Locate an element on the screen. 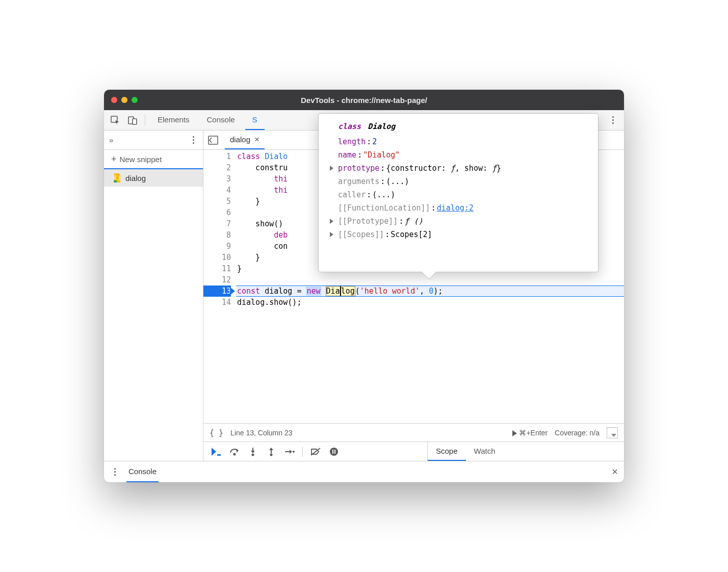 Image resolution: width=728 pixels, height=572 pixels. run-hint-label: ⌘+Enter is located at coordinates (533, 433).